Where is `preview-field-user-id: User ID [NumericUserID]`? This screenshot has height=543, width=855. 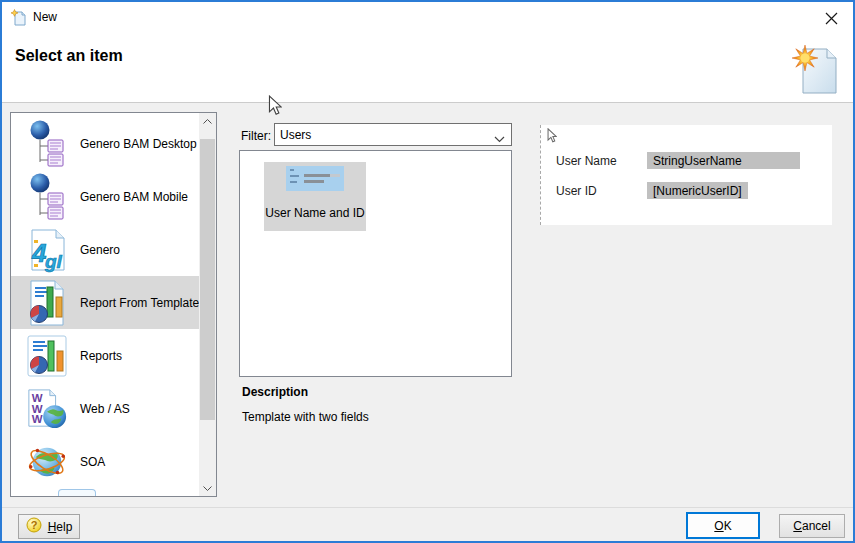
preview-field-user-id: User ID [NumericUserID] is located at coordinates (686, 191).